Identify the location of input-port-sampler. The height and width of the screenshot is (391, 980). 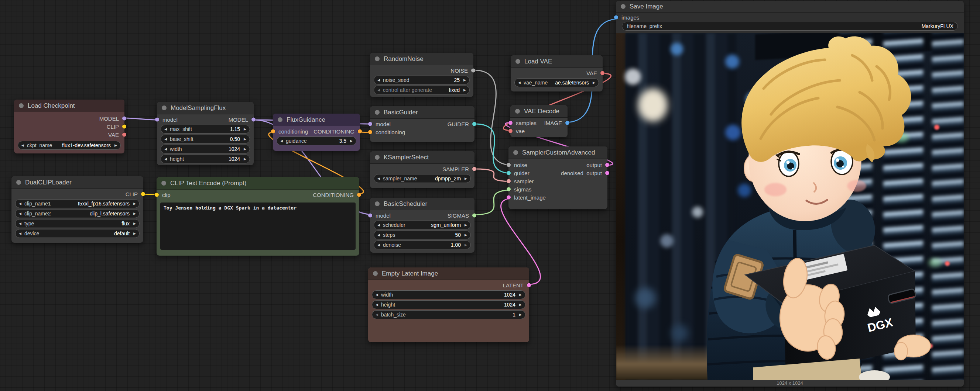
(509, 181).